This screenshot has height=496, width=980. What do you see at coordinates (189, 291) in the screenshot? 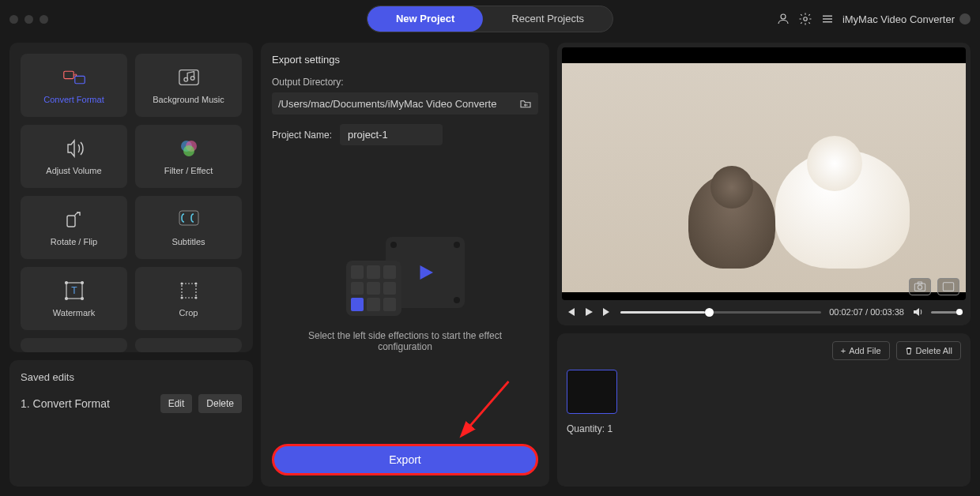
I see `crop-icon` at bounding box center [189, 291].